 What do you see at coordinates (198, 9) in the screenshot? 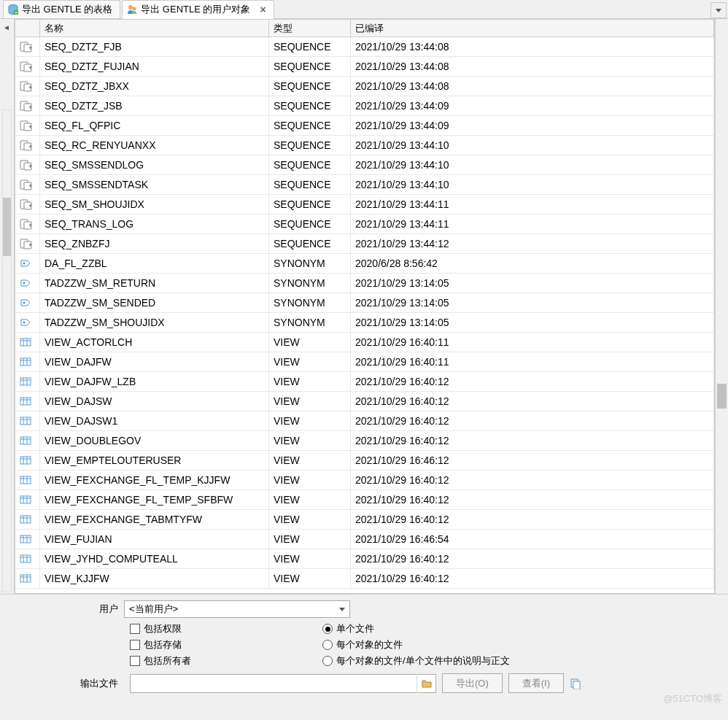
I see `tab-1: 导出 GENTLE 的用户对象×` at bounding box center [198, 9].